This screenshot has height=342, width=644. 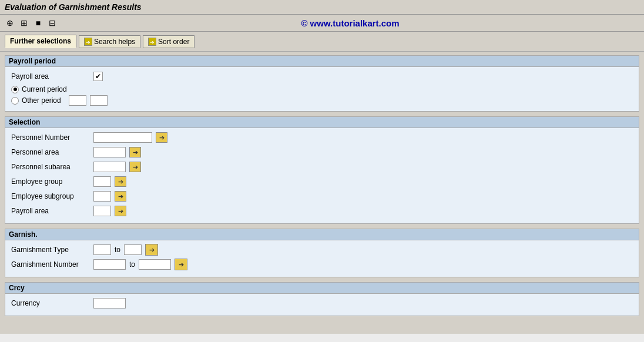 I want to click on employee-group-label: Employee group, so click(x=52, y=182).